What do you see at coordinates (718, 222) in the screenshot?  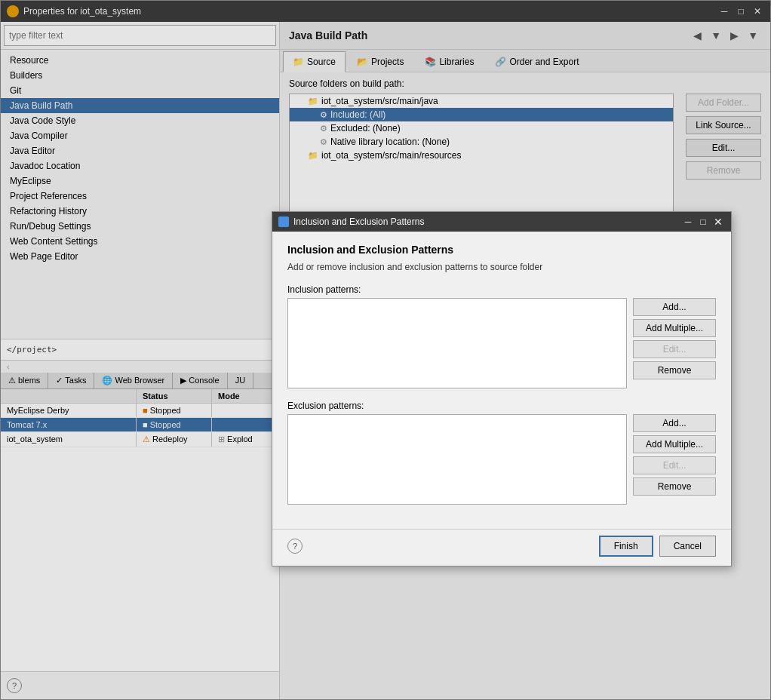 I see `dialog-close-button: ✕` at bounding box center [718, 222].